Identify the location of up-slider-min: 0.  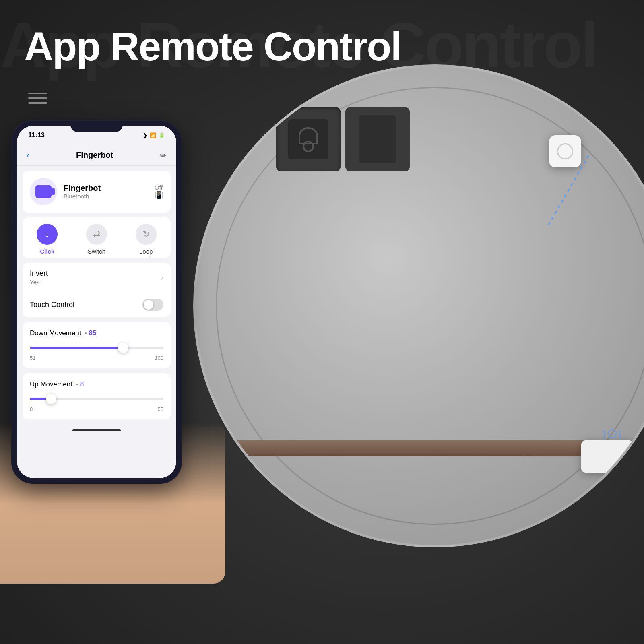
(31, 409).